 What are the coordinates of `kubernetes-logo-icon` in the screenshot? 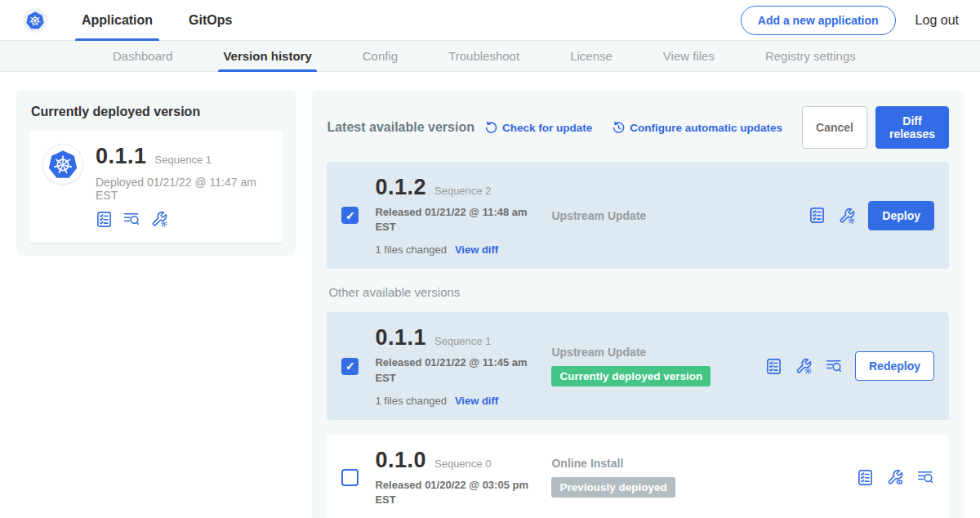 It's located at (35, 20).